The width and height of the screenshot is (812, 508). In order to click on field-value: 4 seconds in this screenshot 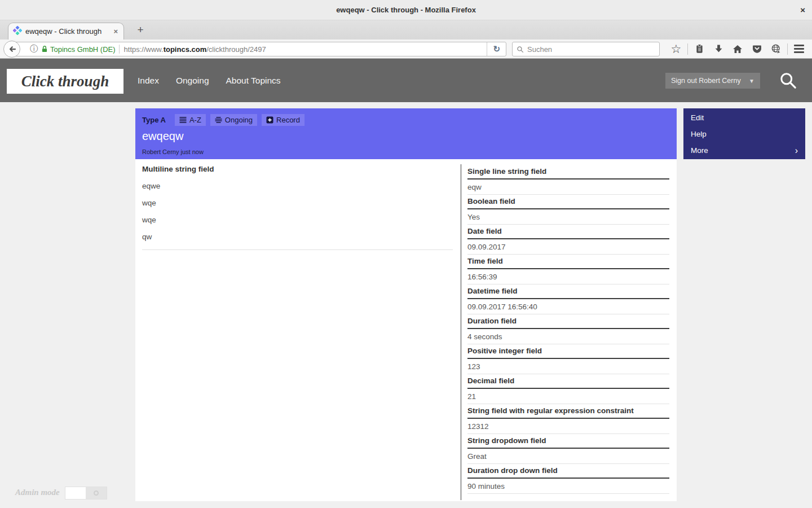, I will do `click(568, 336)`.